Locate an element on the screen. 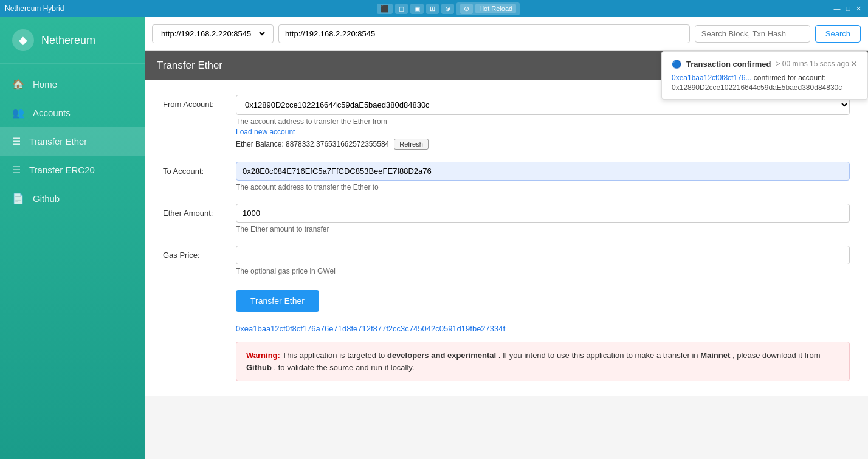  hot-reload-icon: ⊘ is located at coordinates (467, 9).